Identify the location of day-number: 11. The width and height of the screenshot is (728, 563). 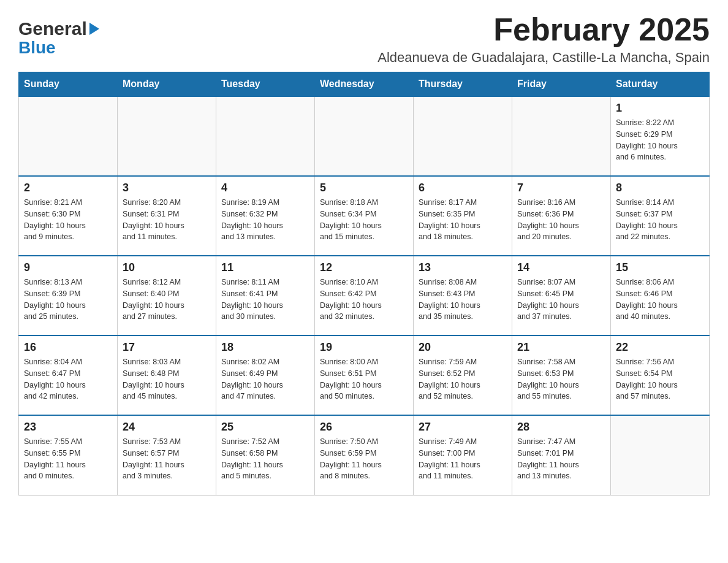
(265, 267).